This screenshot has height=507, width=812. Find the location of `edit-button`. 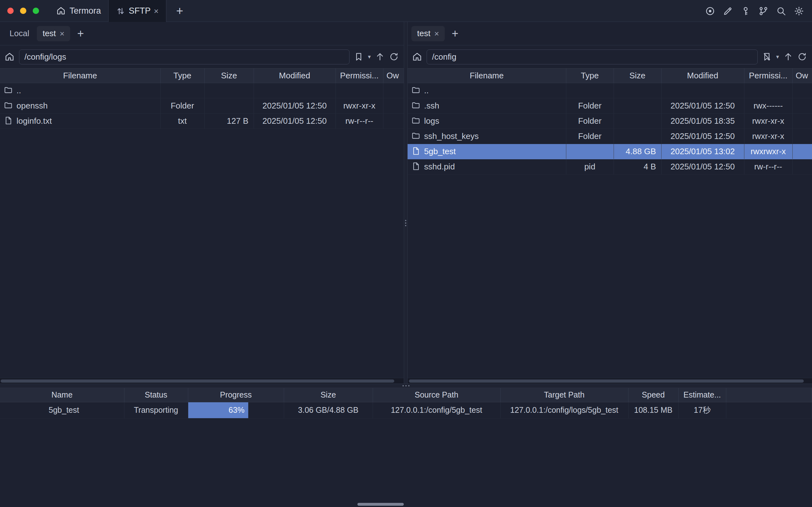

edit-button is located at coordinates (728, 11).